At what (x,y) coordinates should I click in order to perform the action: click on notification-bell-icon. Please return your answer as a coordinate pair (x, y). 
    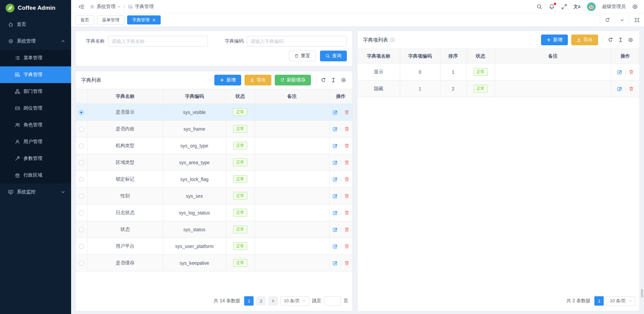
    Looking at the image, I should click on (552, 7).